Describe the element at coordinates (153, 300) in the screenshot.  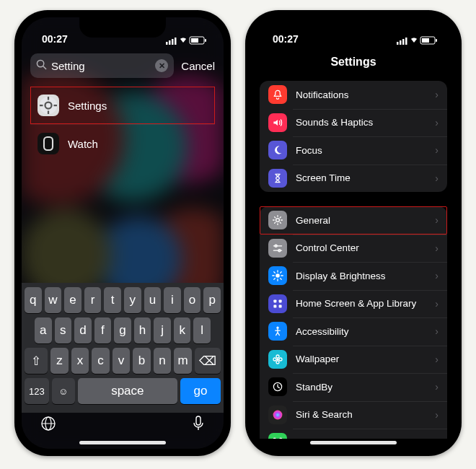
I see `key-u: u` at that location.